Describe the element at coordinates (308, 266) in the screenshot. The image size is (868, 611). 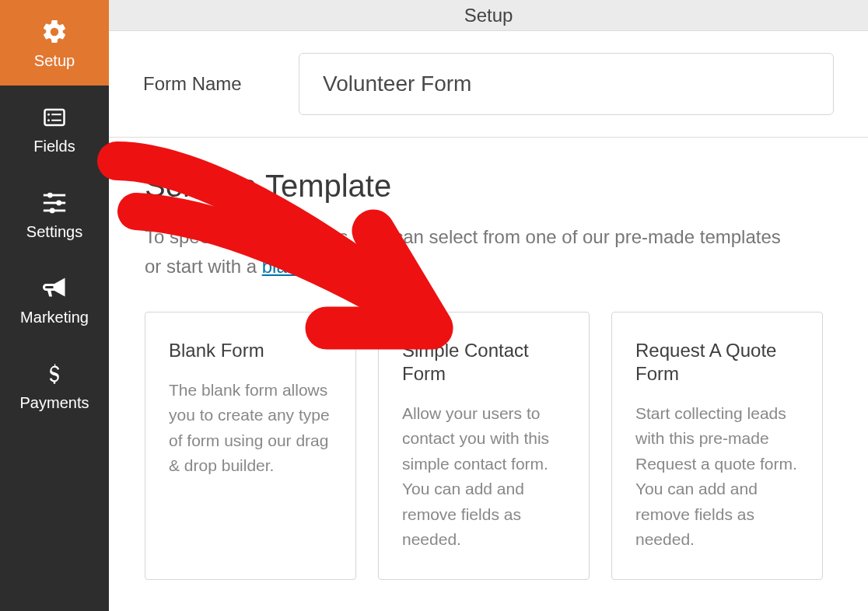
I see `blank-form-link: blank form.` at that location.